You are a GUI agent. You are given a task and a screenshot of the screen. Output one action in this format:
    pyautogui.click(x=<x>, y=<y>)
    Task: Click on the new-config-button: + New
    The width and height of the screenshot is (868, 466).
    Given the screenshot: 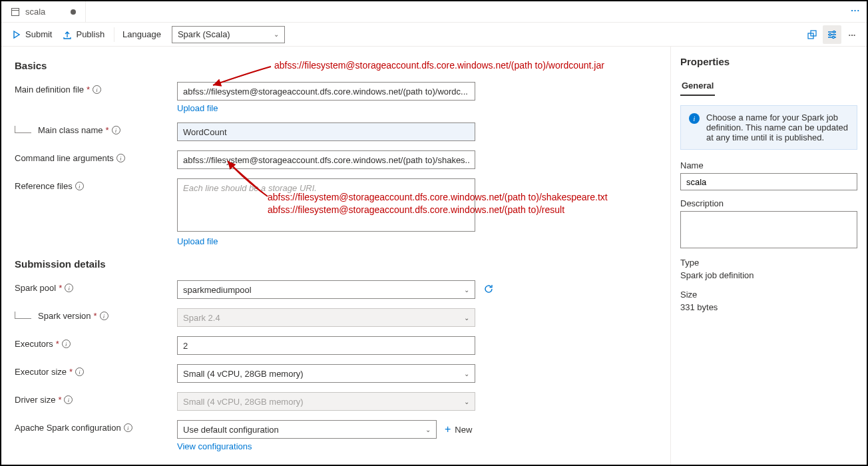 What is the action you would take?
    pyautogui.click(x=458, y=429)
    